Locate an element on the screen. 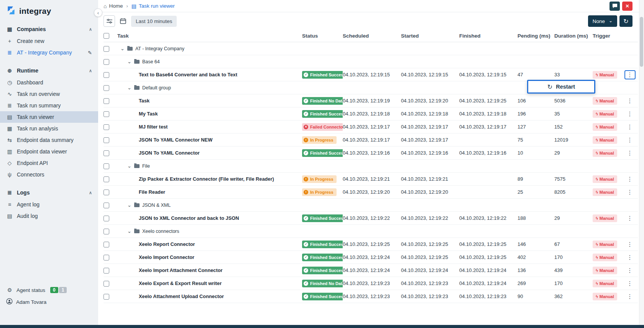 The height and width of the screenshot is (328, 644). task-row: My Task✓Finished Success04.10.2023, 12:1… is located at coordinates (371, 114).